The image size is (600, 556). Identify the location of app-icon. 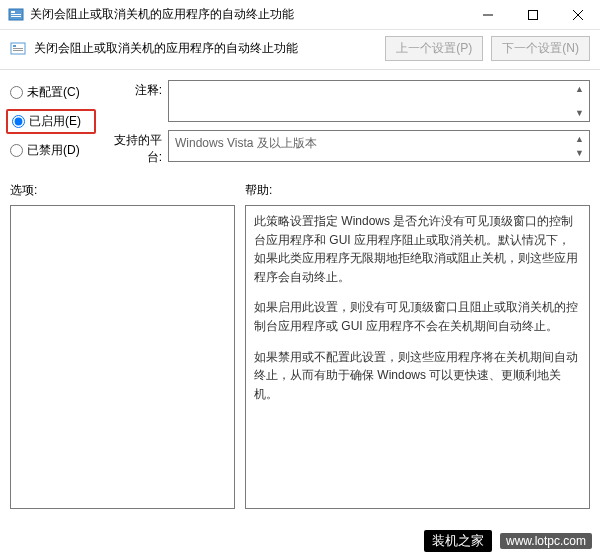
(16, 15).